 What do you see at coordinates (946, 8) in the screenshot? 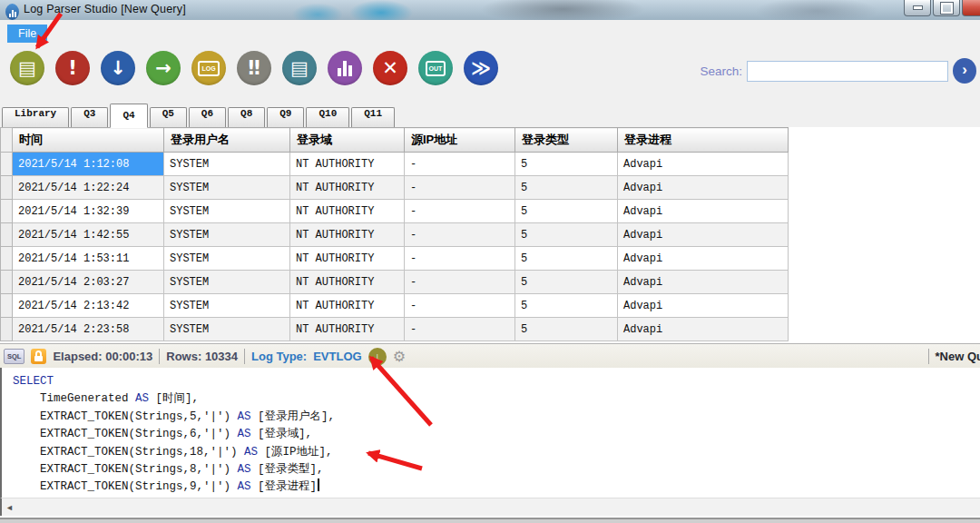
I see `maximize-button` at bounding box center [946, 8].